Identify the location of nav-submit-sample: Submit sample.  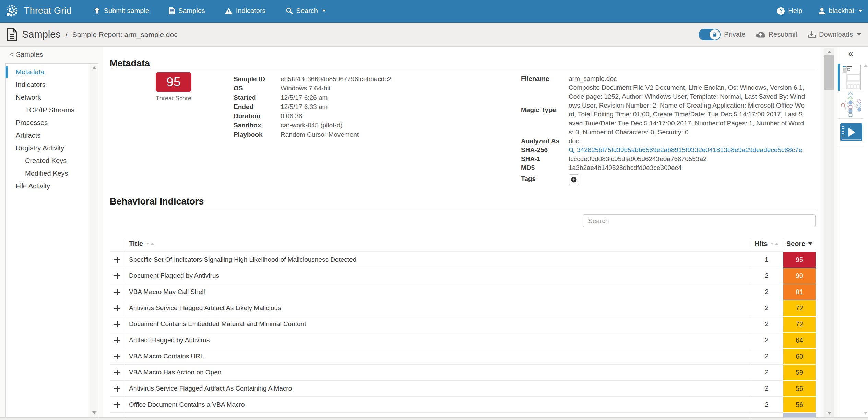
(121, 11).